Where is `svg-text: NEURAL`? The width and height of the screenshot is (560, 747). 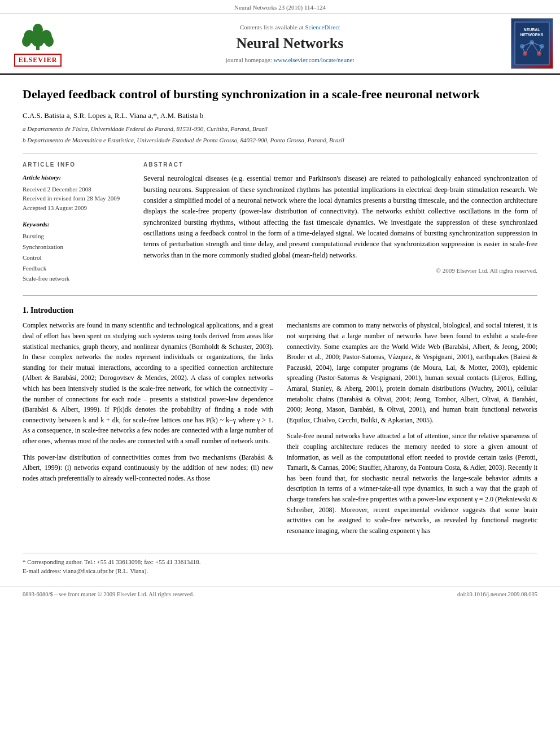 svg-text: NEURAL is located at coordinates (532, 29).